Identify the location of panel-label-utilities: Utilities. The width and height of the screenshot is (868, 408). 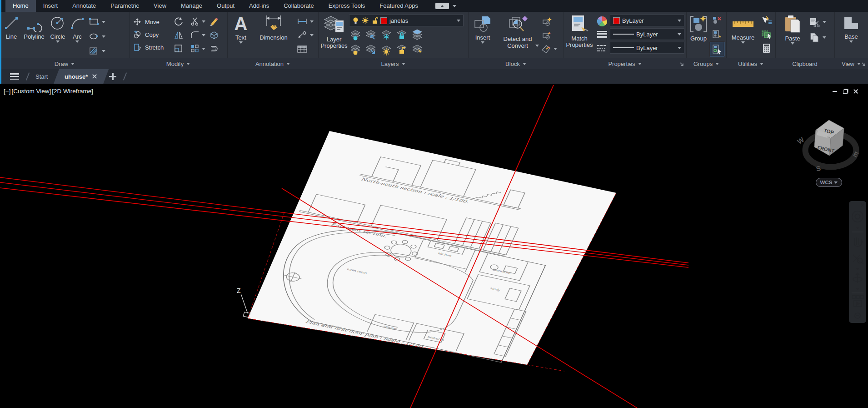
(751, 64).